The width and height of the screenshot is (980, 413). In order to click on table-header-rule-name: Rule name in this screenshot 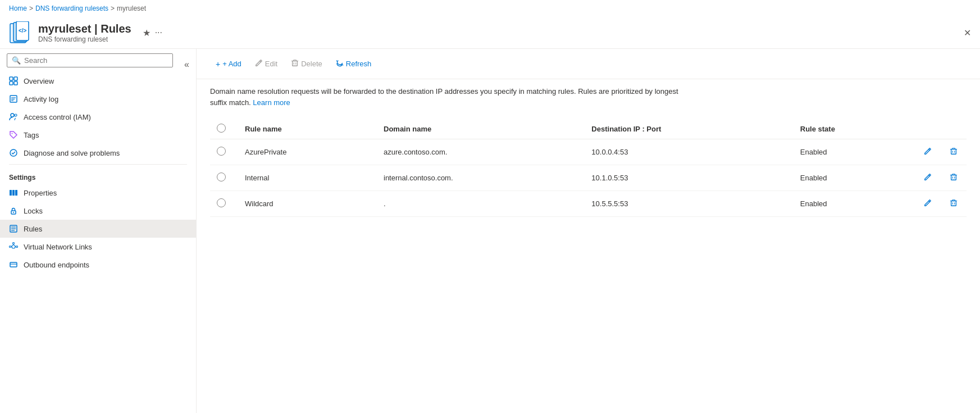, I will do `click(308, 129)`.